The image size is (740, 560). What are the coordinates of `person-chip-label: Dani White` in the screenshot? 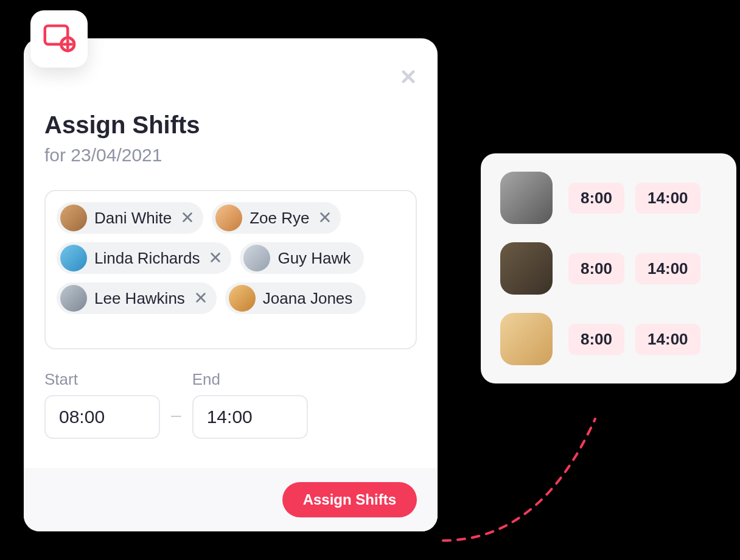 It's located at (133, 218).